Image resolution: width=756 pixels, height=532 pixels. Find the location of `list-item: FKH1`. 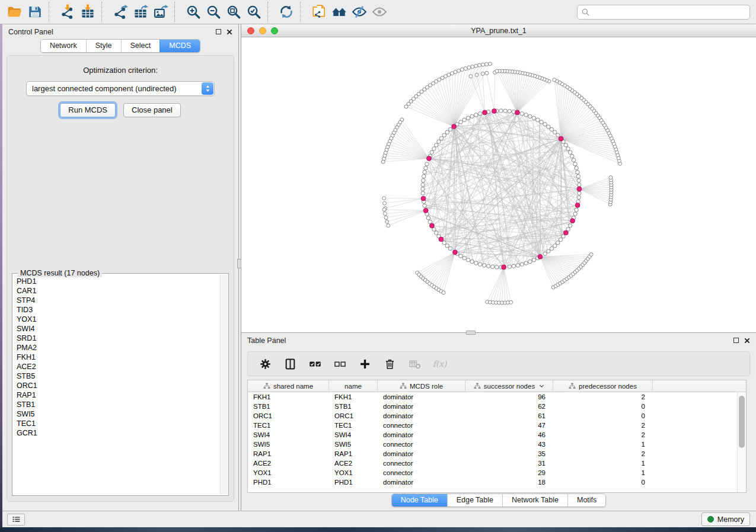

list-item: FKH1 is located at coordinates (119, 357).